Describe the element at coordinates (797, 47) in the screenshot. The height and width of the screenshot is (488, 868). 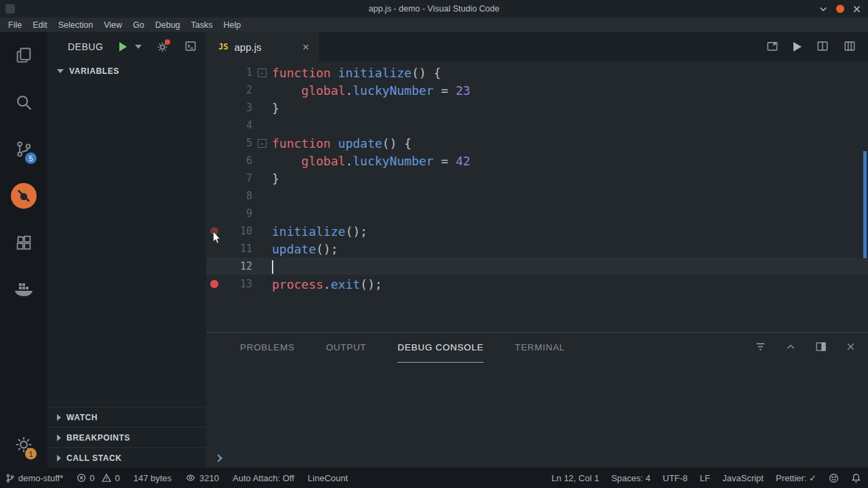
I see `run-file-icon` at that location.